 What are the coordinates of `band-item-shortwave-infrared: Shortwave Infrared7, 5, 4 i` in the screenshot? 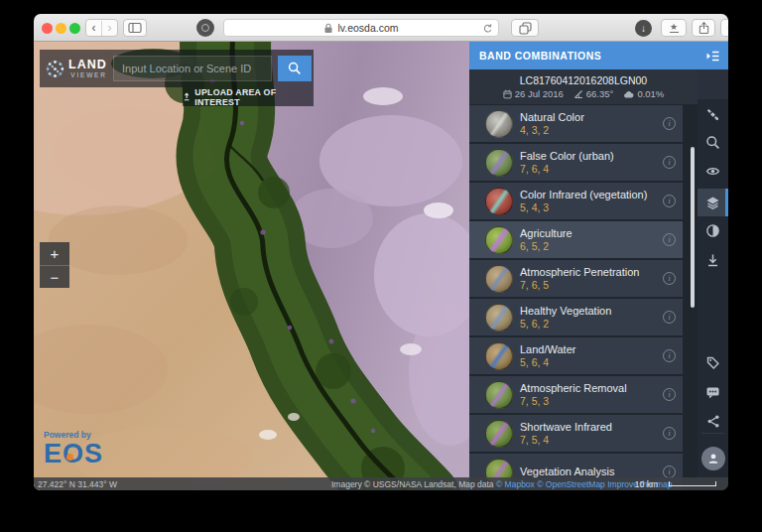 It's located at (575, 433).